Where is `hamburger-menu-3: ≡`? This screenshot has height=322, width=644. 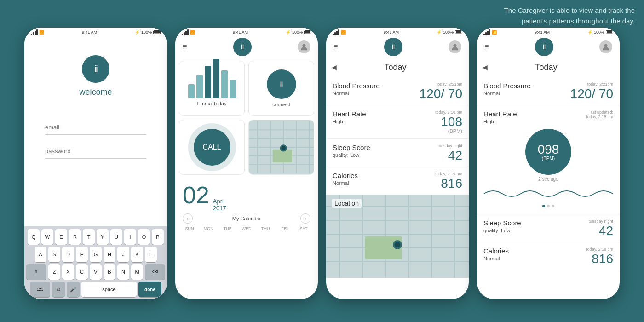 hamburger-menu-3: ≡ is located at coordinates (336, 47).